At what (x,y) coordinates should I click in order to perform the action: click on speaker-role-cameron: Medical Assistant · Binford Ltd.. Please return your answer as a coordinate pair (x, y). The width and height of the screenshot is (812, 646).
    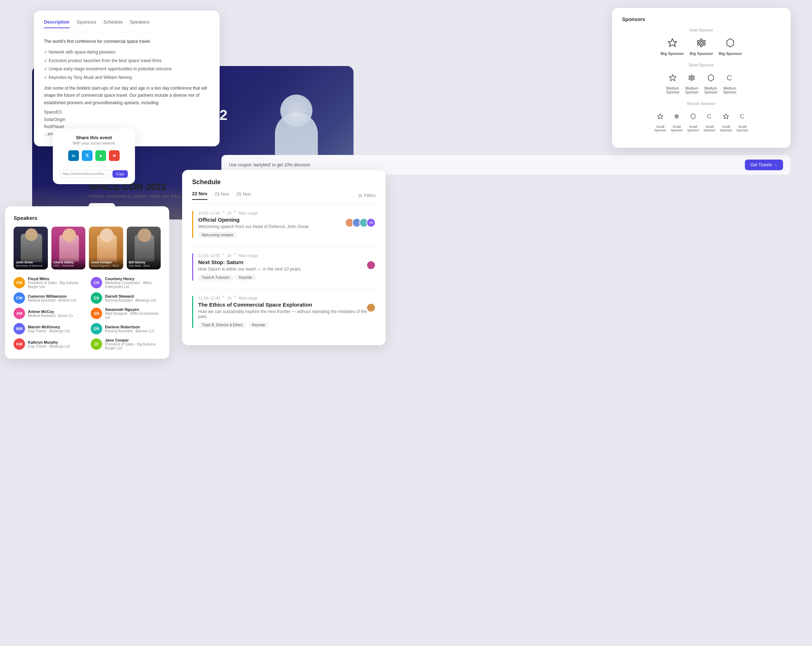
    Looking at the image, I should click on (52, 300).